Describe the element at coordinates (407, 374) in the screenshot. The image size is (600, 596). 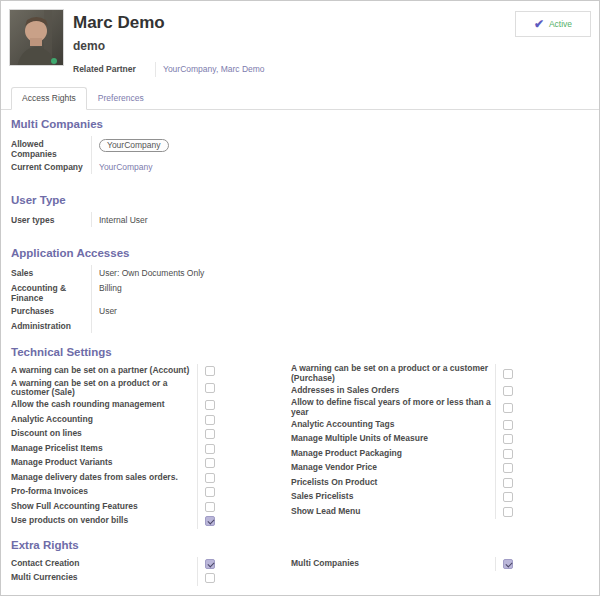
I see `setting-row: A warning can be set on a product or a c…` at that location.